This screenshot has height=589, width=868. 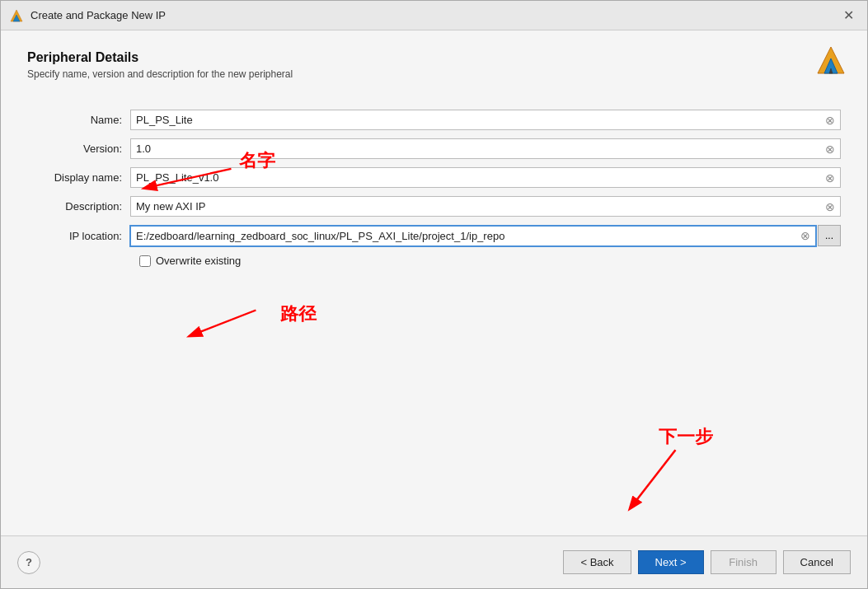 What do you see at coordinates (849, 16) in the screenshot?
I see `close-button: ✕` at bounding box center [849, 16].